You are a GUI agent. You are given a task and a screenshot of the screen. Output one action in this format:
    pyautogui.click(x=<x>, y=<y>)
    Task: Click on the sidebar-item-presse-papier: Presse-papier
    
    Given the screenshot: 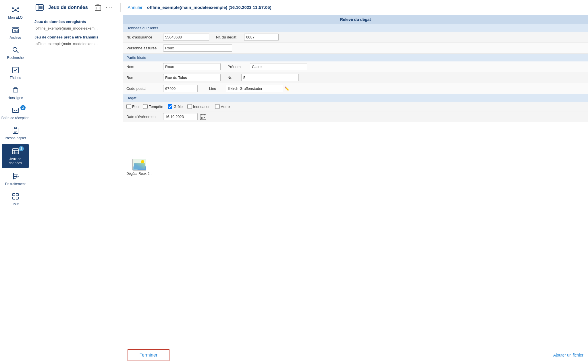 What is the action you would take?
    pyautogui.click(x=16, y=133)
    